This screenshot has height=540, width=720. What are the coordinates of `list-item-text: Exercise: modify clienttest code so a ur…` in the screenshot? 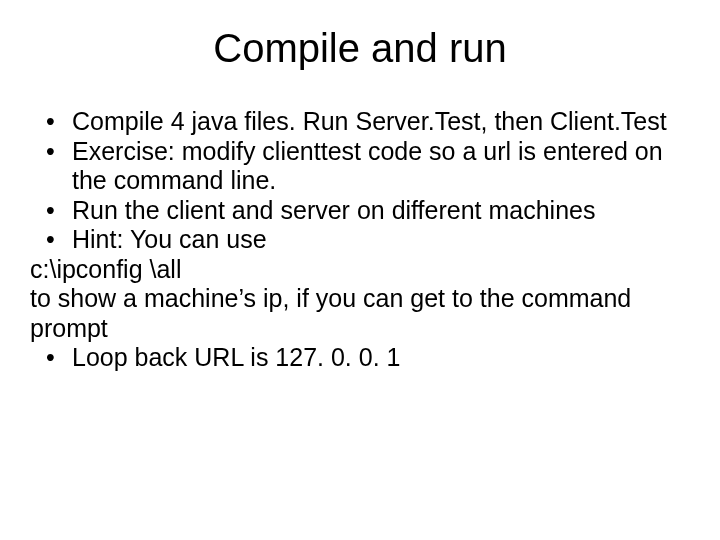 It's located at (368, 166).